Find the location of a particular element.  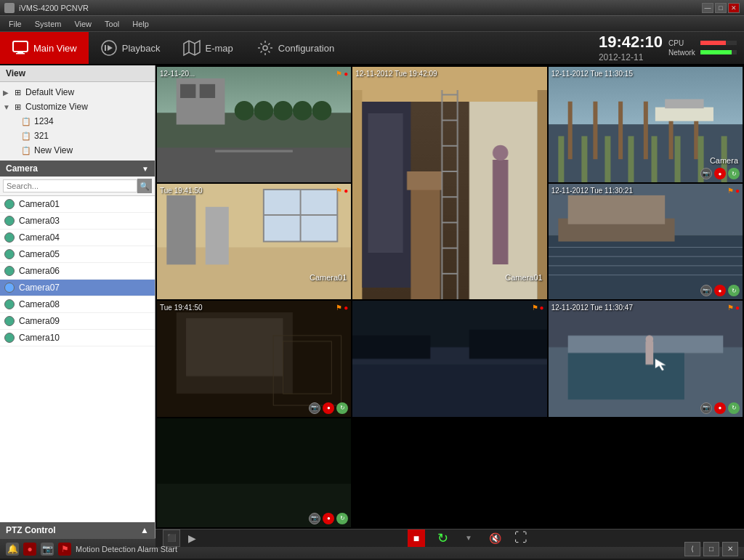

camera-item-05: Camera05 is located at coordinates (77, 254).